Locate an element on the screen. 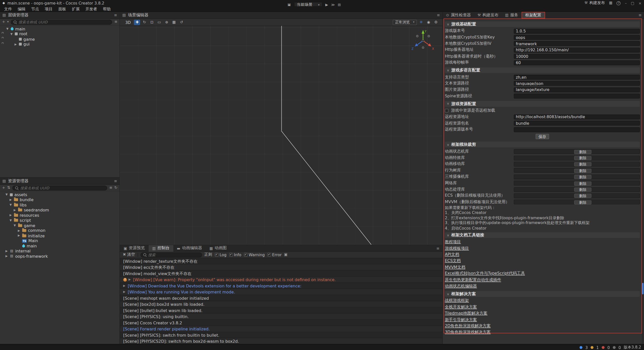  hierarchy-node-main: ▼ main is located at coordinates (60, 29).